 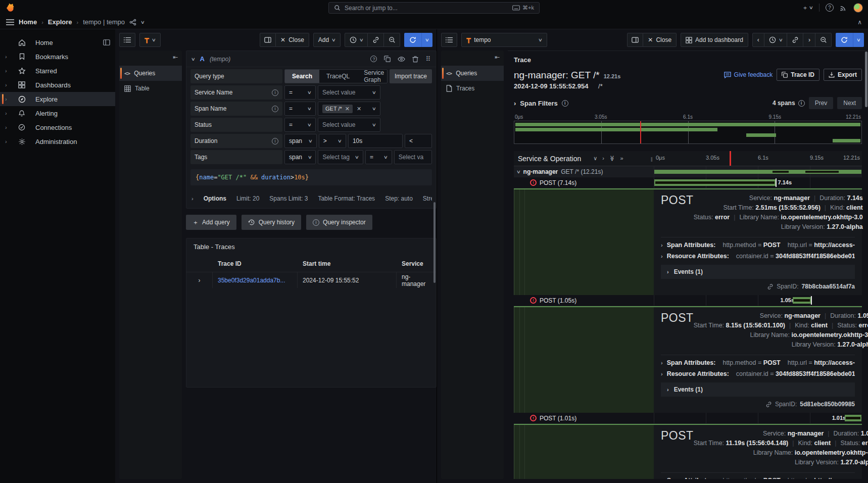 I want to click on import-trace-button: Import trace, so click(x=411, y=76).